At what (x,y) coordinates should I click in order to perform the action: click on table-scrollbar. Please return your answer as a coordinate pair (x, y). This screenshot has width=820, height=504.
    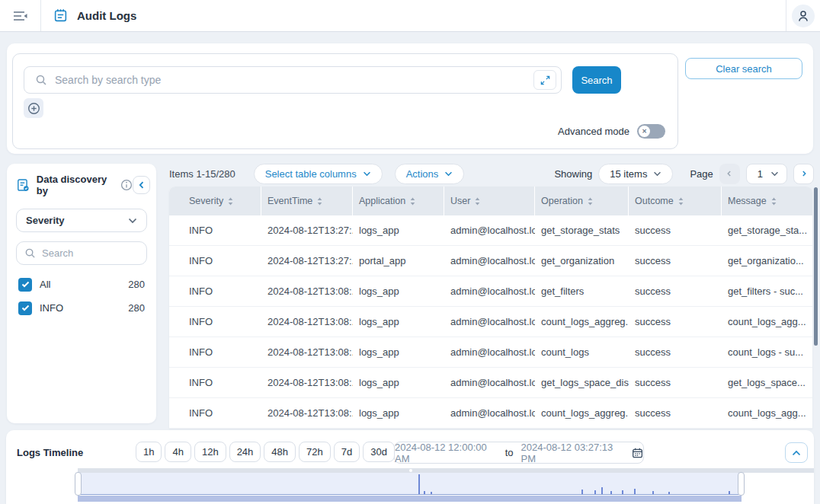
    Looking at the image, I should click on (815, 266).